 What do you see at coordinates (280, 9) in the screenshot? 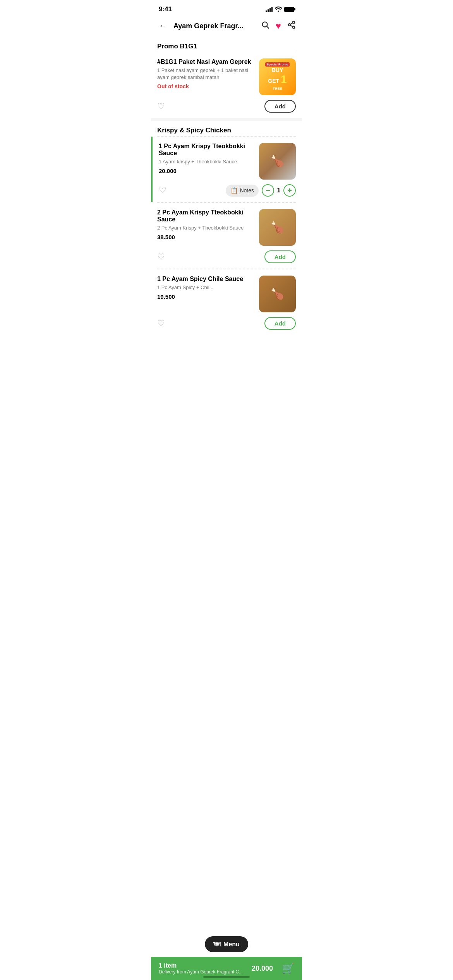
I see `status-icons` at bounding box center [280, 9].